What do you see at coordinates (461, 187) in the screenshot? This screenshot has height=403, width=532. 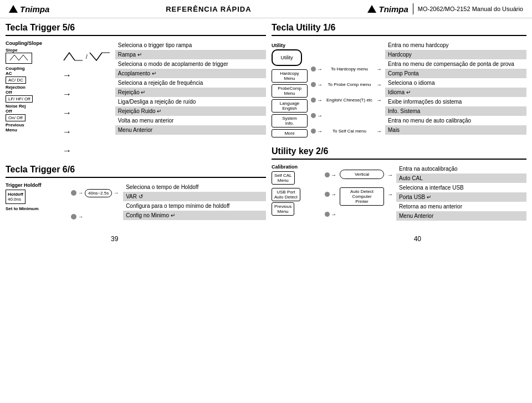 I see `u26-desc-row-3: Seleciona a interface USB` at bounding box center [461, 187].